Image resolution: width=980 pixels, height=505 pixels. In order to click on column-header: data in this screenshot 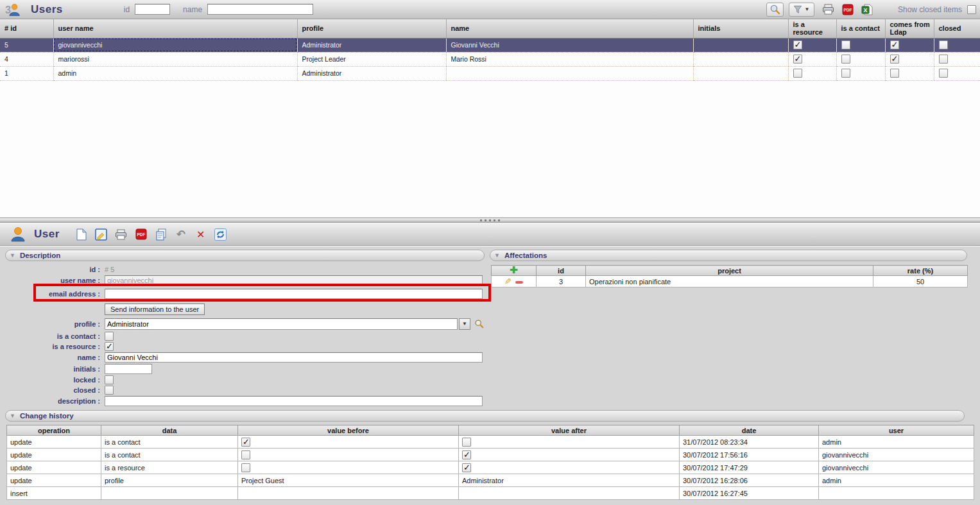, I will do `click(169, 431)`.